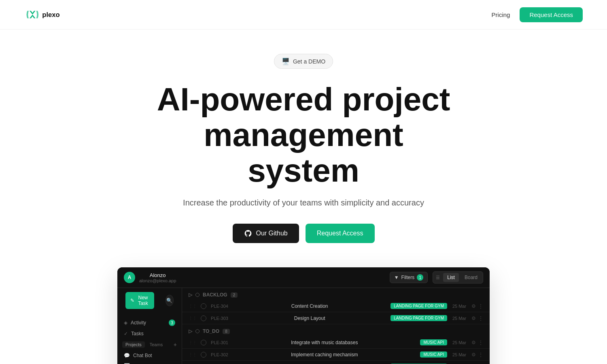 The image size is (607, 364). Describe the element at coordinates (537, 15) in the screenshot. I see `nav-right: Pricing Request Access` at that location.